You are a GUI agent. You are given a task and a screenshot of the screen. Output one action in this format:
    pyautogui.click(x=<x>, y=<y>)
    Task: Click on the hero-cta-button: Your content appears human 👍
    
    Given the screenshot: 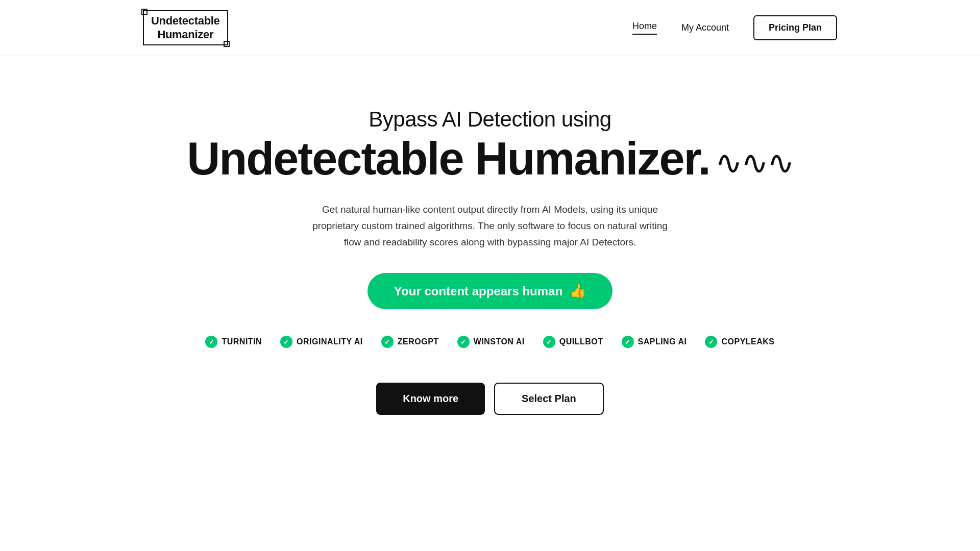 What is the action you would take?
    pyautogui.click(x=490, y=291)
    